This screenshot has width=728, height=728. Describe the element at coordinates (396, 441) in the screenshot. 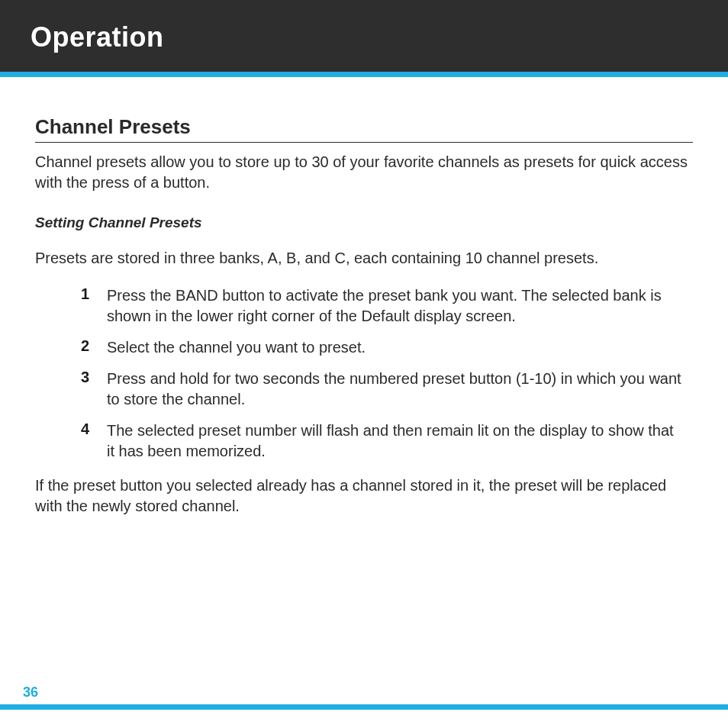

I see `step-text: The selected preset number will flash an…` at that location.